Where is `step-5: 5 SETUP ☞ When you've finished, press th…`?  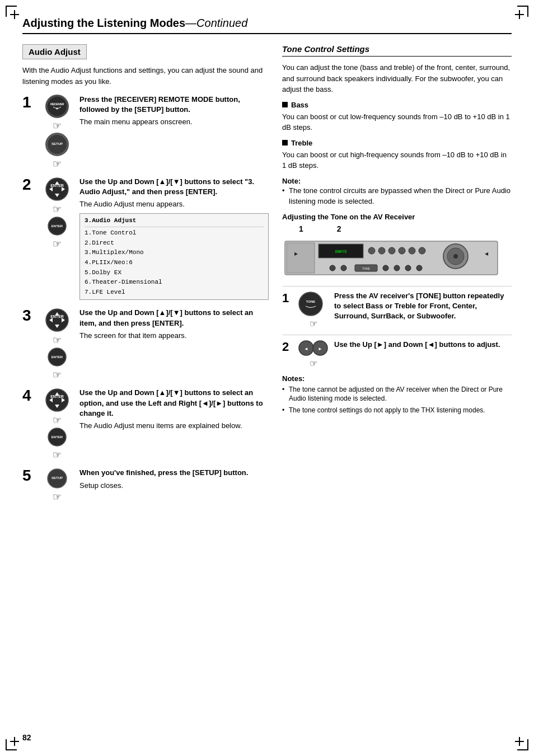 step-5: 5 SETUP ☞ When you've finished, press th… is located at coordinates (146, 485).